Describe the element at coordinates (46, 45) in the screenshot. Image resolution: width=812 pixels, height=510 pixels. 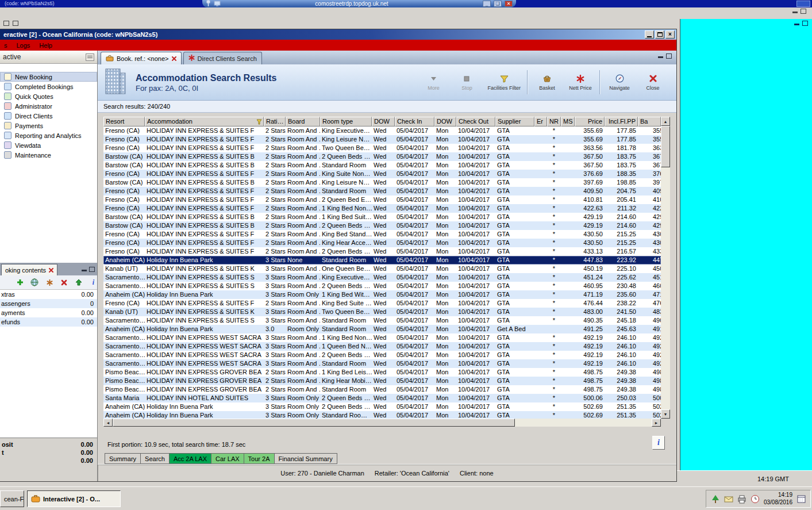
I see `menu-item-help: Help` at that location.